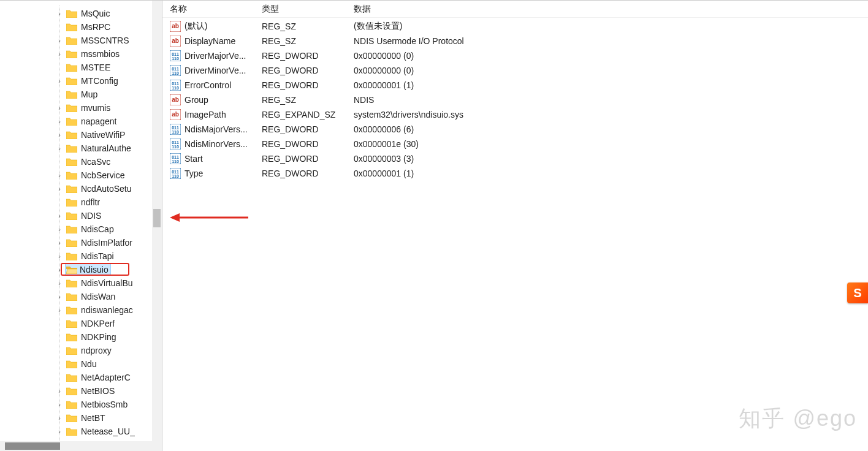  I want to click on tree-item-msscntrs: ›MSSCNTRS, so click(81, 40).